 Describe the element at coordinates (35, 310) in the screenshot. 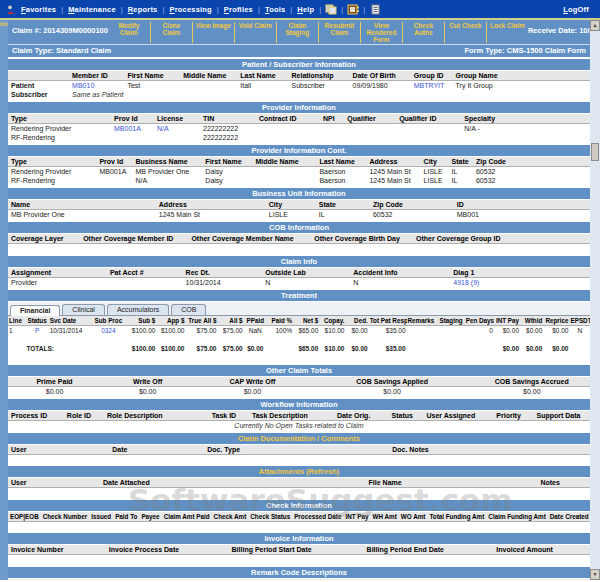

I see `tab-financial: Financial` at that location.